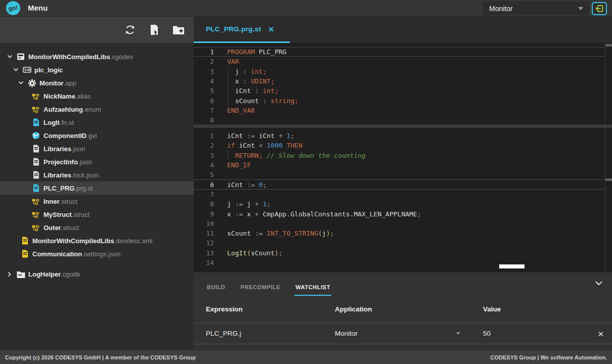  What do you see at coordinates (97, 274) in the screenshot?
I see `tree-item-loghelper: LogHelper.cgolib` at bounding box center [97, 274].